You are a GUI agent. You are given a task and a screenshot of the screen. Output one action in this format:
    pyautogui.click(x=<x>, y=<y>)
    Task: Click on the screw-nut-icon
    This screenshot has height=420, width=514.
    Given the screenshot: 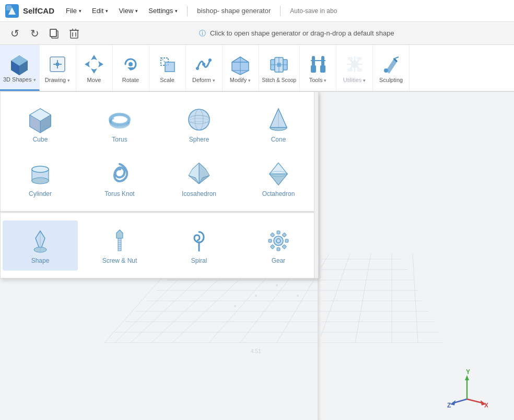 What is the action you would take?
    pyautogui.click(x=120, y=241)
    